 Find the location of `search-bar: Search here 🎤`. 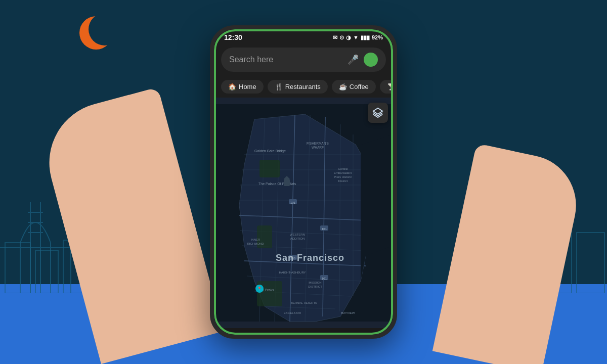

search-bar: Search here 🎤 is located at coordinates (304, 60).